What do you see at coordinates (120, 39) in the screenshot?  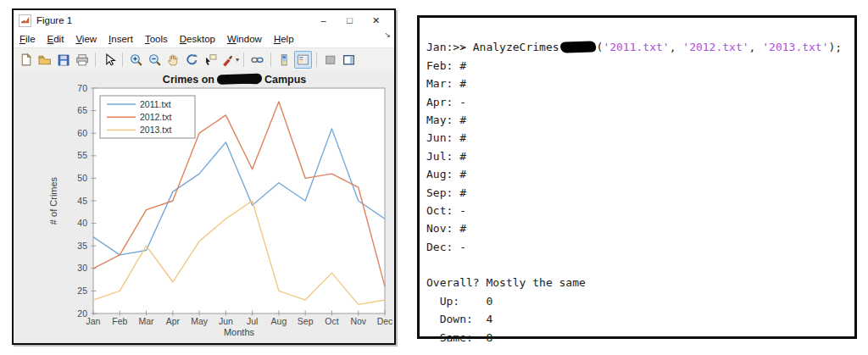 I see `menu-insert: Insert` at bounding box center [120, 39].